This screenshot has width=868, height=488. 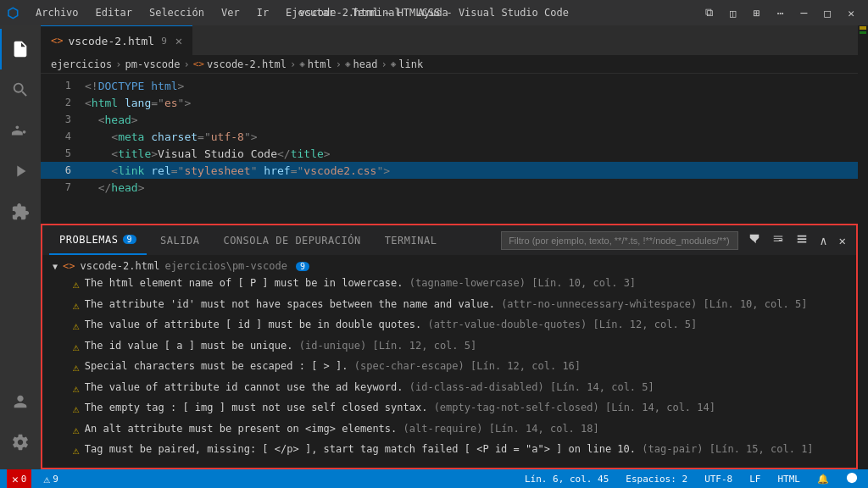 I want to click on problem-item-9: ⚠ Tag must be paired, missing: [ </p> ],…, so click(x=449, y=451).